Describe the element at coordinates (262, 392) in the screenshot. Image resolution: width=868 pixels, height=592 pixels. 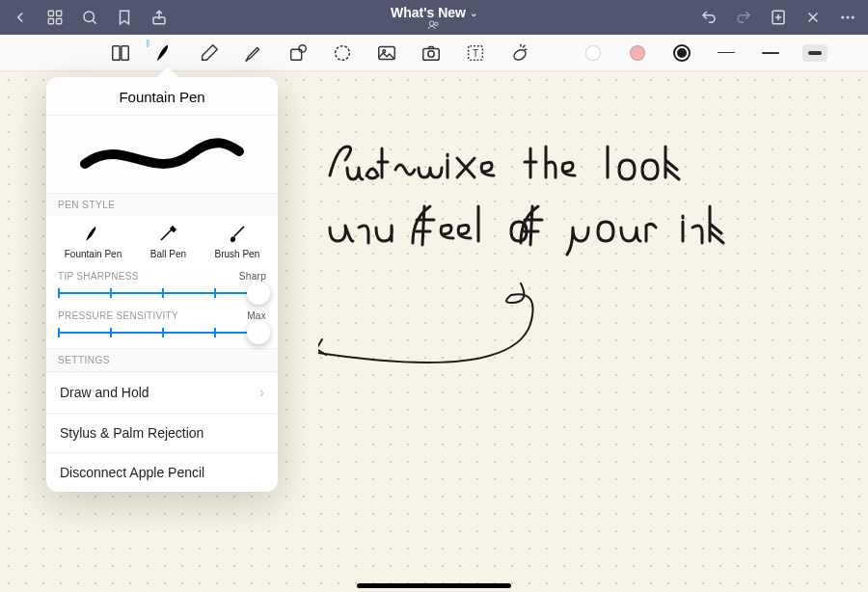
I see `chevron-right-icon: ›` at that location.